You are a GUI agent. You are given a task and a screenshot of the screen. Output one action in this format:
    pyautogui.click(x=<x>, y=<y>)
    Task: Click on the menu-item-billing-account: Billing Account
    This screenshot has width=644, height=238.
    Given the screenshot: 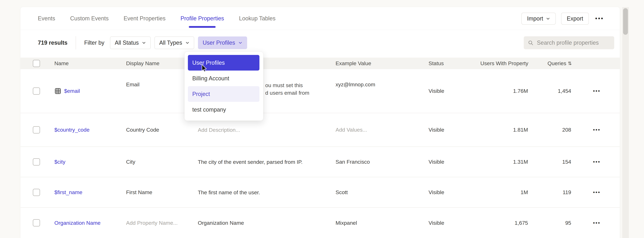 What is the action you would take?
    pyautogui.click(x=224, y=78)
    